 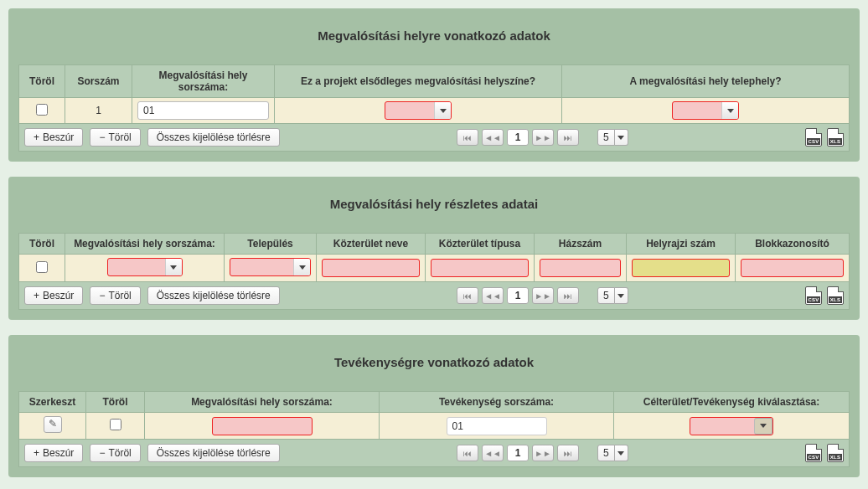 What do you see at coordinates (479, 268) in the screenshot?
I see `street-type-input` at bounding box center [479, 268].